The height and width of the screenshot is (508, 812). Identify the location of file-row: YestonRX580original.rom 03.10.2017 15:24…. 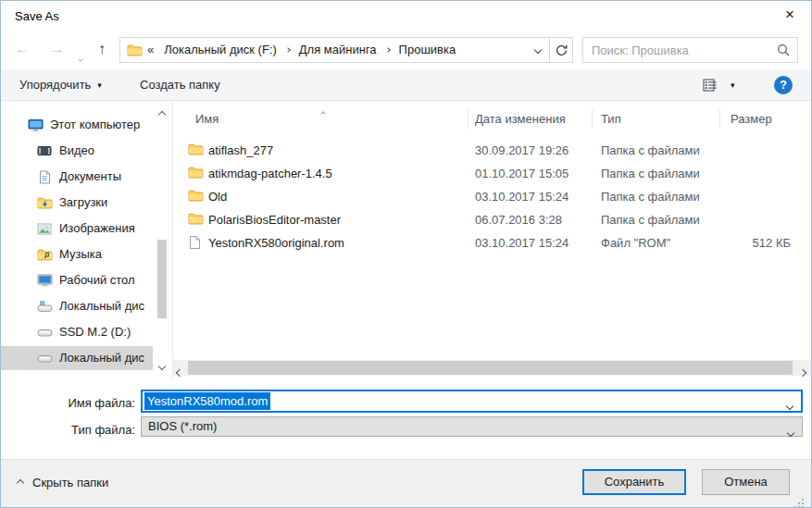
(493, 242).